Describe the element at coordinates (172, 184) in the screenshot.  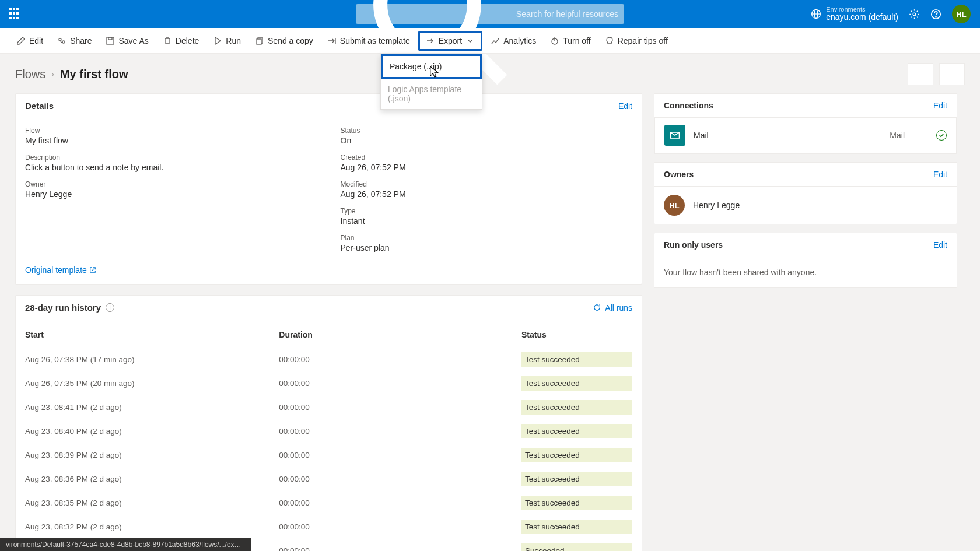
I see `owner-label: Owner` at that location.